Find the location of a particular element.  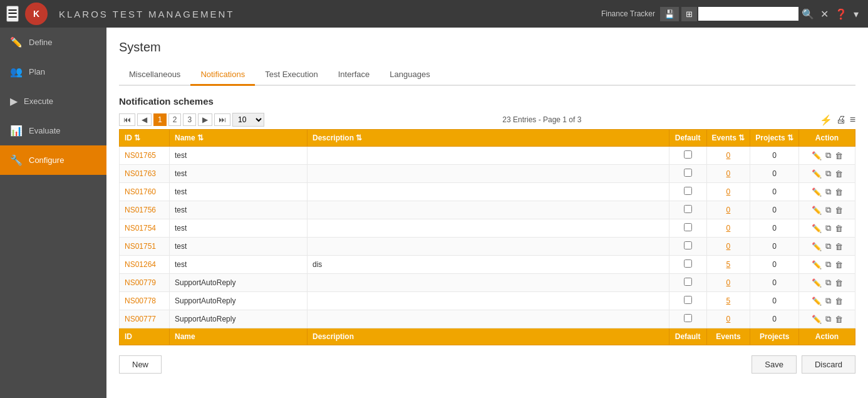

search-input is located at coordinates (748, 14).